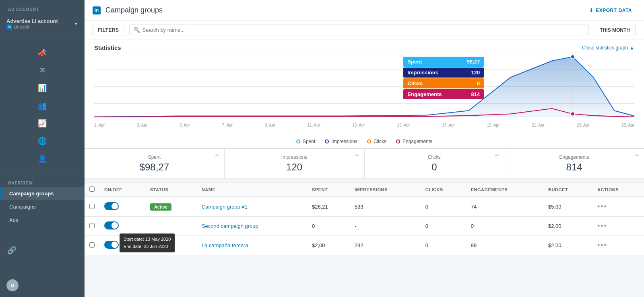 The image size is (644, 297). I want to click on row1-actions-menu: •••, so click(602, 207).